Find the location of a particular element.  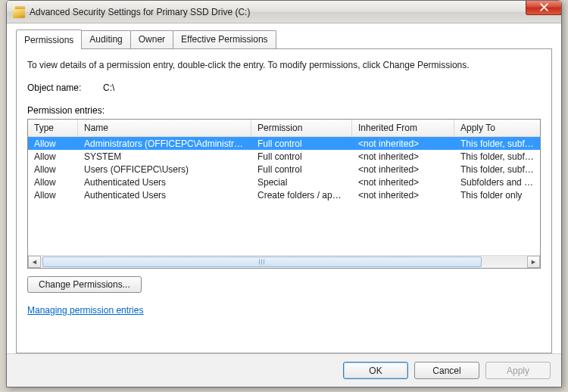

col-apply-to: Apply To is located at coordinates (498, 128).